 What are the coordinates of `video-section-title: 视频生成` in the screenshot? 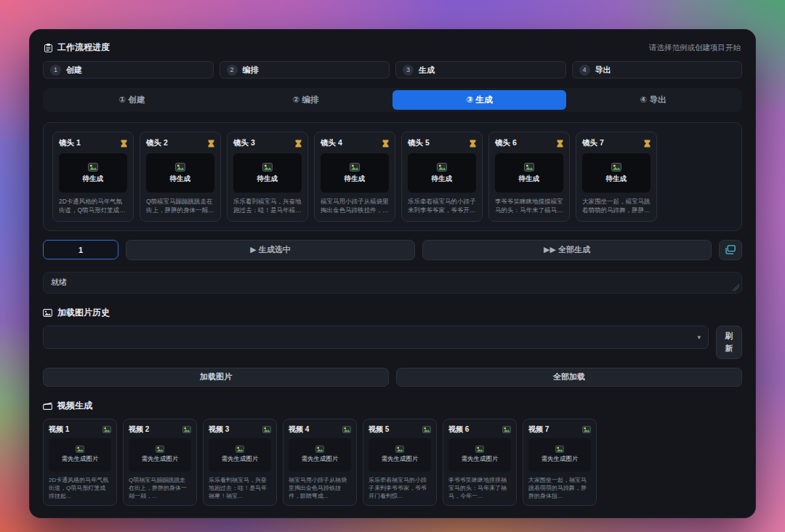 It's located at (392, 406).